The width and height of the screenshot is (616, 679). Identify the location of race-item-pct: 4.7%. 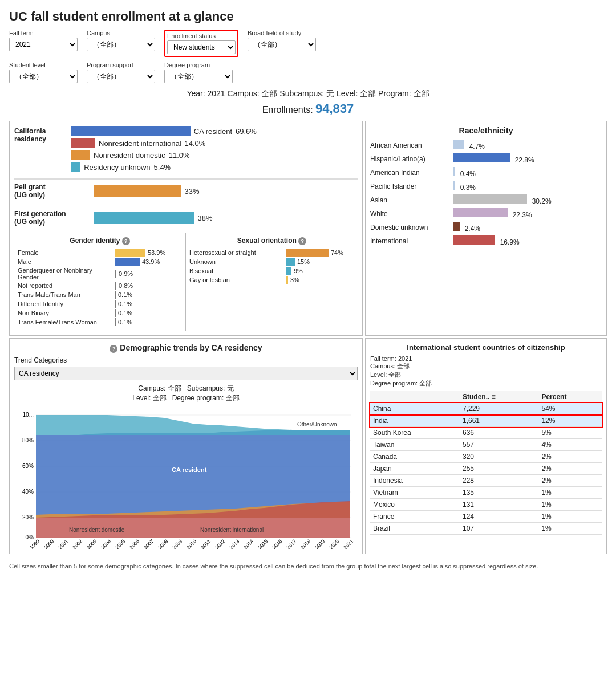
(477, 147).